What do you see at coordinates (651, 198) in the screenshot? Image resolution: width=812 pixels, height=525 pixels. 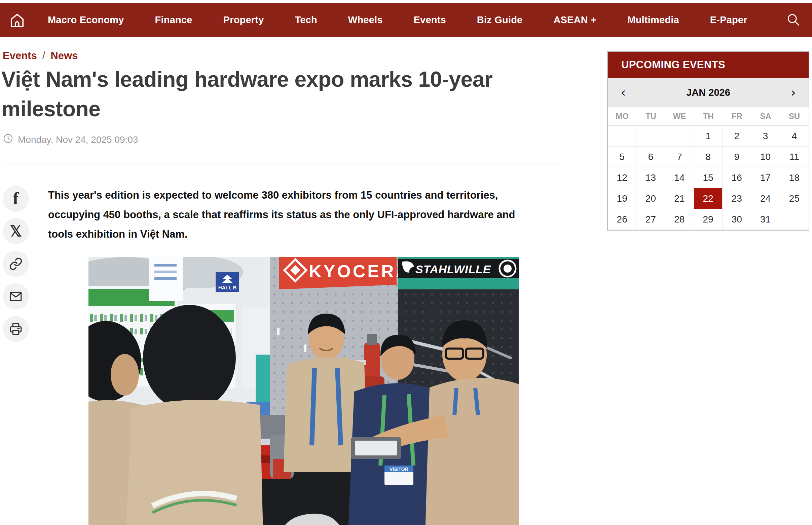 I see `calendar-day-20: 20` at bounding box center [651, 198].